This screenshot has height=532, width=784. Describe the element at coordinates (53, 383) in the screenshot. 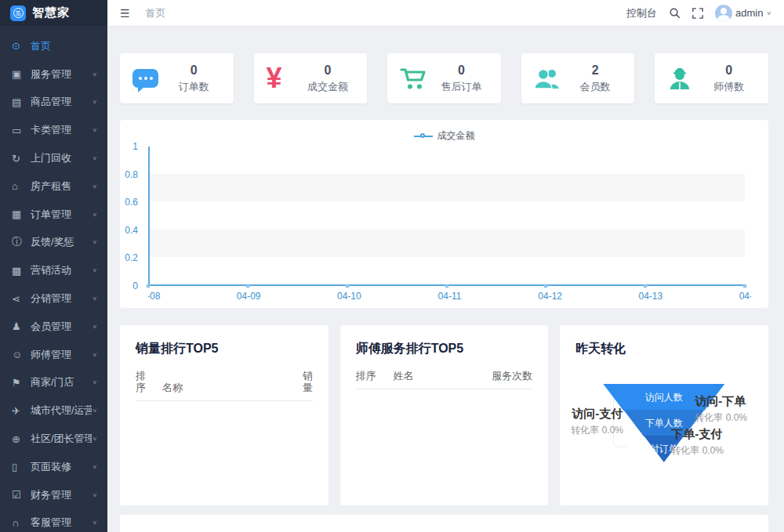

I see `sidebar-item-flag: ⚑ 商家/门店 ∨` at that location.